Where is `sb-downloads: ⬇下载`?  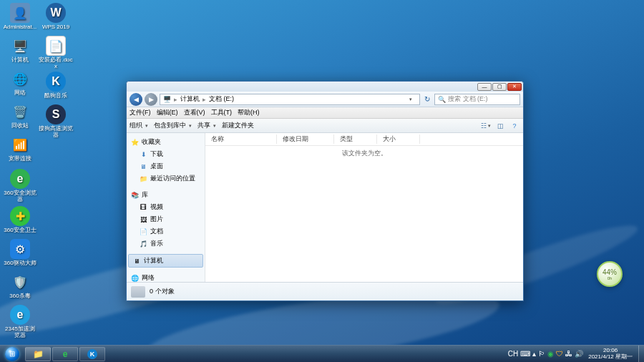
sb-downloads: ⬇下载 is located at coordinates (166, 155).